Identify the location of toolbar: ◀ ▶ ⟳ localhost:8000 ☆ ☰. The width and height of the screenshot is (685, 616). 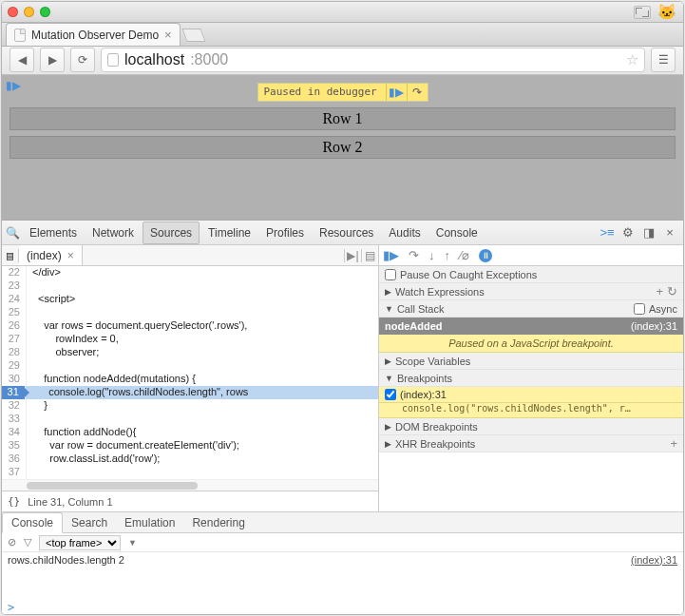
(342, 61).